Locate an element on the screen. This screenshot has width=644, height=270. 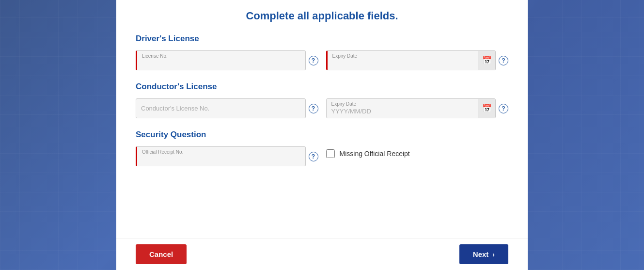
conductors-license-row: ? Expiry Date 📅 ? is located at coordinates (322, 109).